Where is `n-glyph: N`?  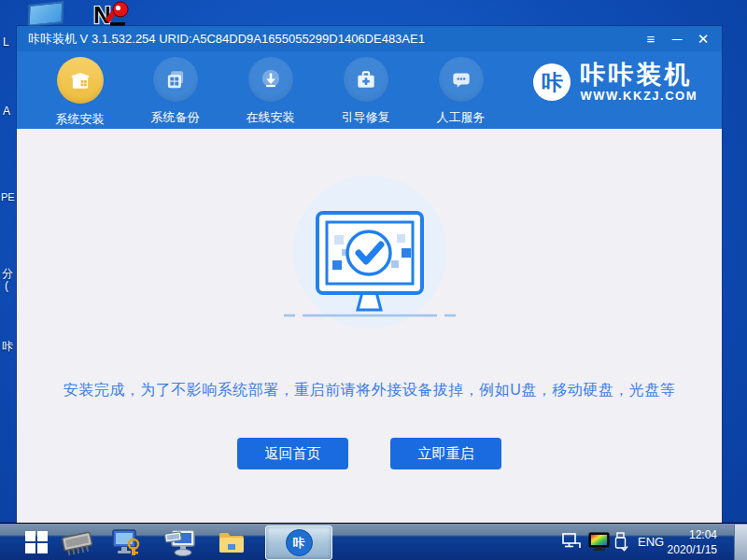 n-glyph: N is located at coordinates (103, 13).